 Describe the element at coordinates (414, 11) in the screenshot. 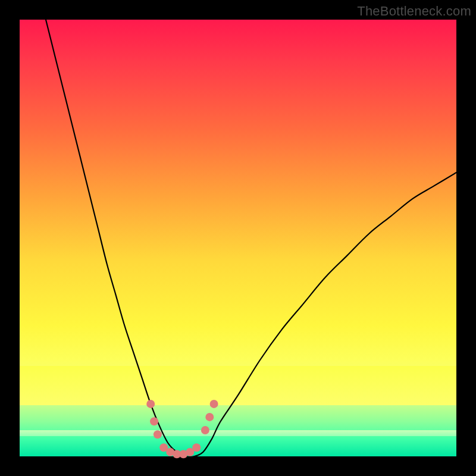

I see `watermark-text: TheBottleneck.com` at that location.